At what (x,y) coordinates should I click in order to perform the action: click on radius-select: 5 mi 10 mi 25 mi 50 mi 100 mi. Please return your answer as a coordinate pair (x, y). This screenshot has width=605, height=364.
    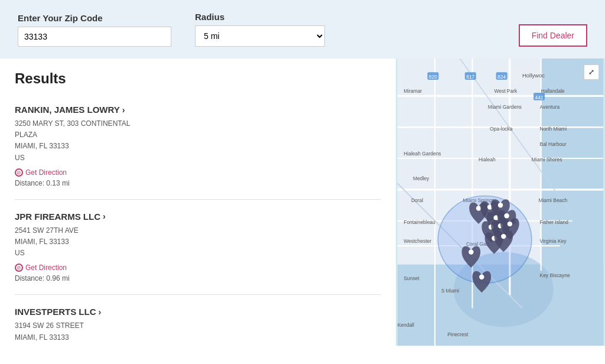
    Looking at the image, I should click on (260, 36).